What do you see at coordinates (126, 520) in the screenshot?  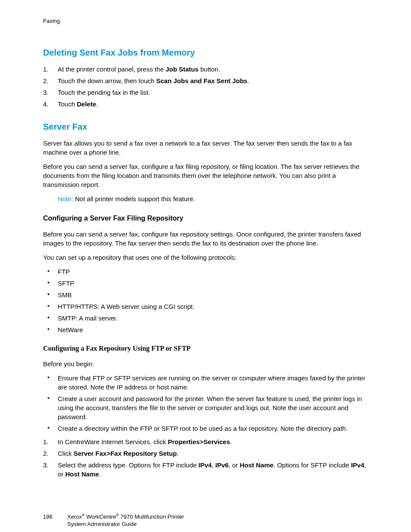 I see `footer-text: Xerox® WorkCentre® 7970 Multifunction Pr…` at bounding box center [126, 520].